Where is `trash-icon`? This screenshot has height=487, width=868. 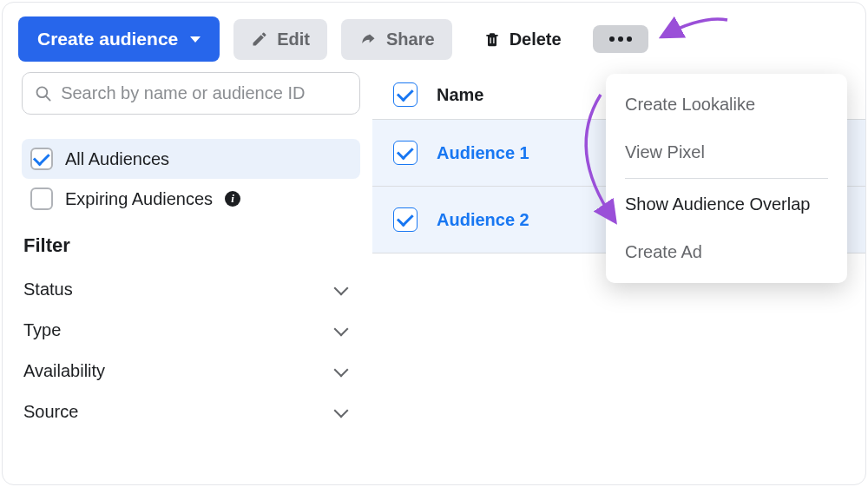 trash-icon is located at coordinates (492, 39).